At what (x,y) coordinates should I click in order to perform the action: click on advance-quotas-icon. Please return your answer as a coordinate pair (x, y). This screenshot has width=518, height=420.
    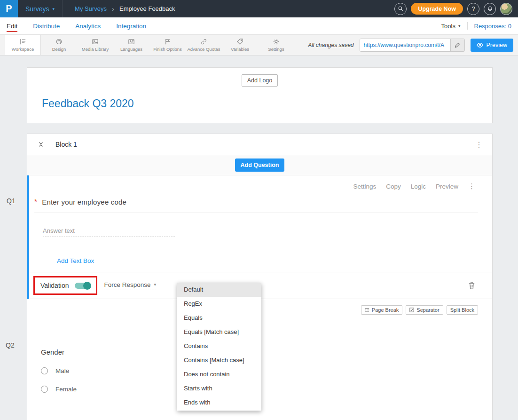
    Looking at the image, I should click on (204, 41).